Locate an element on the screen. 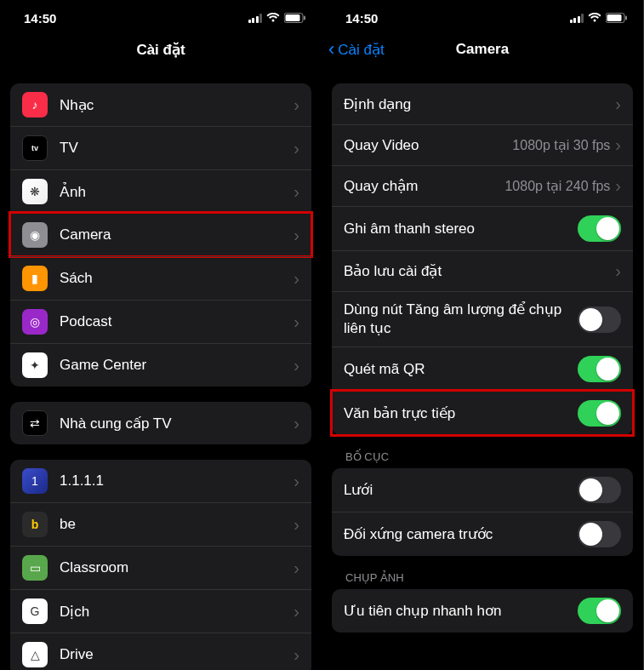 This screenshot has width=644, height=670. page-title: Camera is located at coordinates (482, 49).